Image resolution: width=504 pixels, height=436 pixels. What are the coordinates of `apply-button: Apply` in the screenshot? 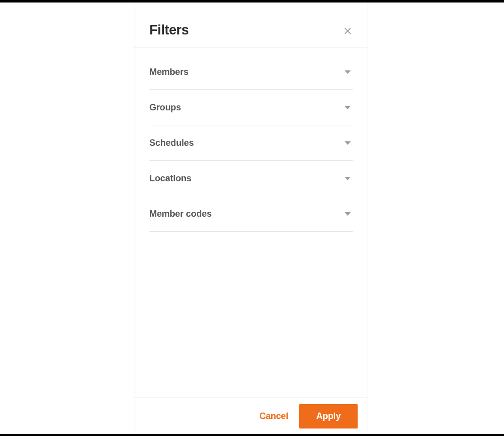 It's located at (329, 417).